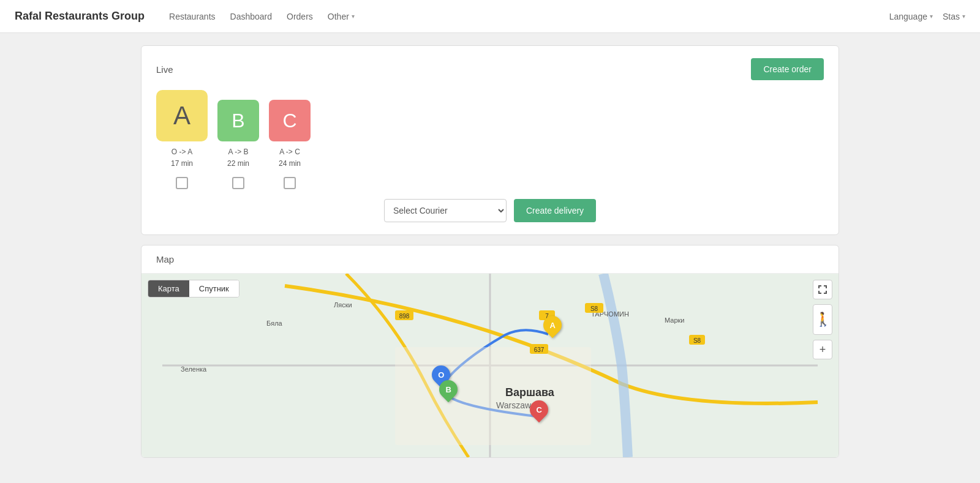 The height and width of the screenshot is (483, 980). I want to click on courier-letter-c: C, so click(290, 121).